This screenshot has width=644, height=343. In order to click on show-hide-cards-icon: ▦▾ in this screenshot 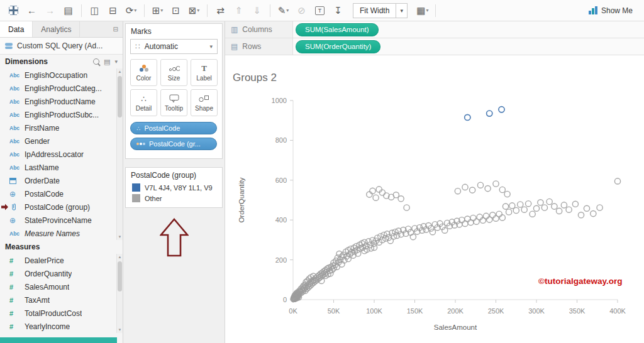, I will do `click(423, 11)`.